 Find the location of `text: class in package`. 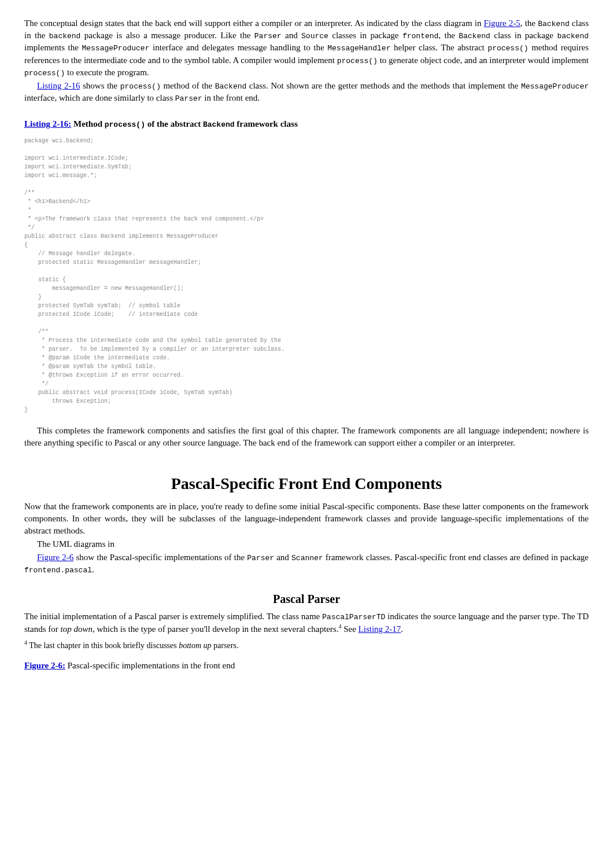

text: class in package is located at coordinates (524, 35).